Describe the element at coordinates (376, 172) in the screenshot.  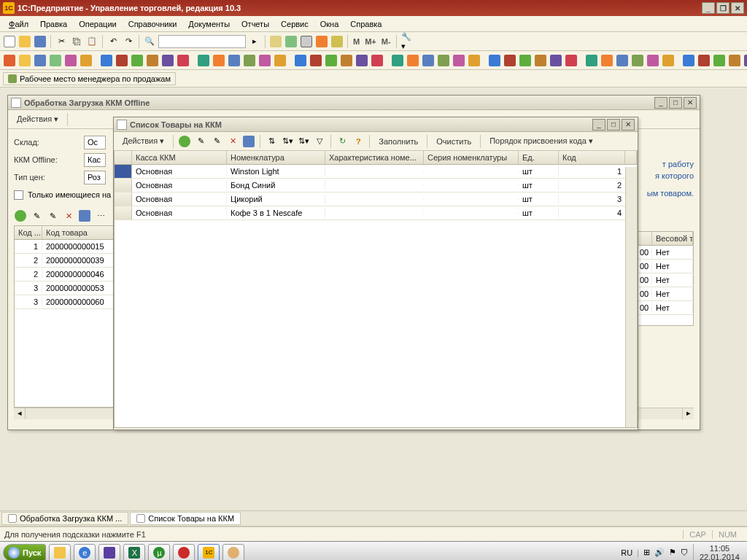
I see `table-row: ОсновнаяWinston Lightшт1` at that location.